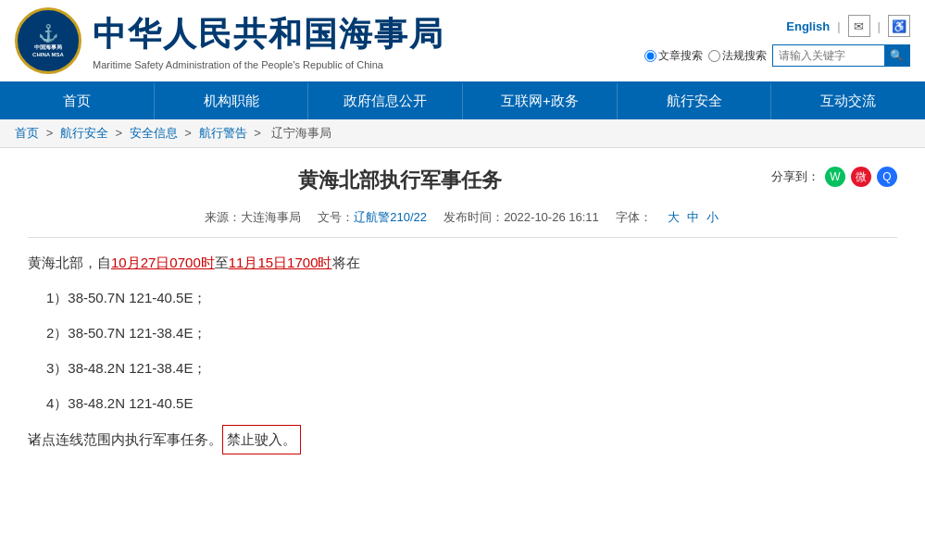  Describe the element at coordinates (674, 56) in the screenshot. I see `radio-article: 文章搜索` at that location.